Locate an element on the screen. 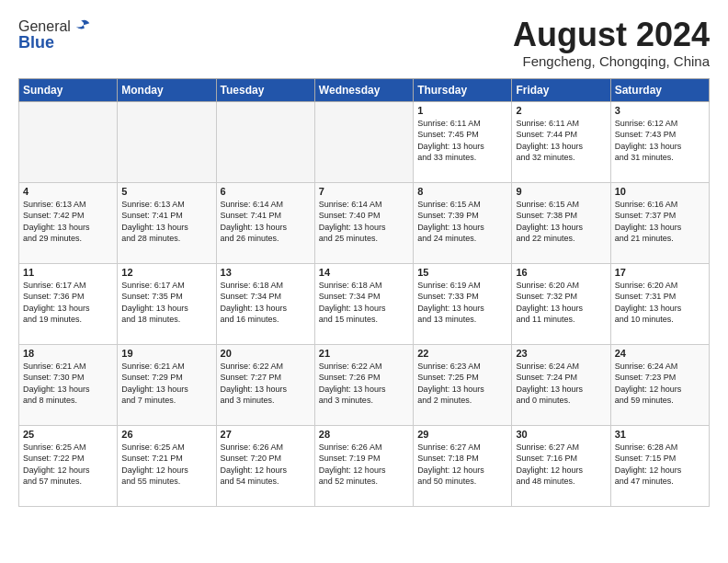 The height and width of the screenshot is (563, 728). day-cell: 8Sunrise: 6:15 AM Sunset: 7:39 PM Daylig… is located at coordinates (463, 223).